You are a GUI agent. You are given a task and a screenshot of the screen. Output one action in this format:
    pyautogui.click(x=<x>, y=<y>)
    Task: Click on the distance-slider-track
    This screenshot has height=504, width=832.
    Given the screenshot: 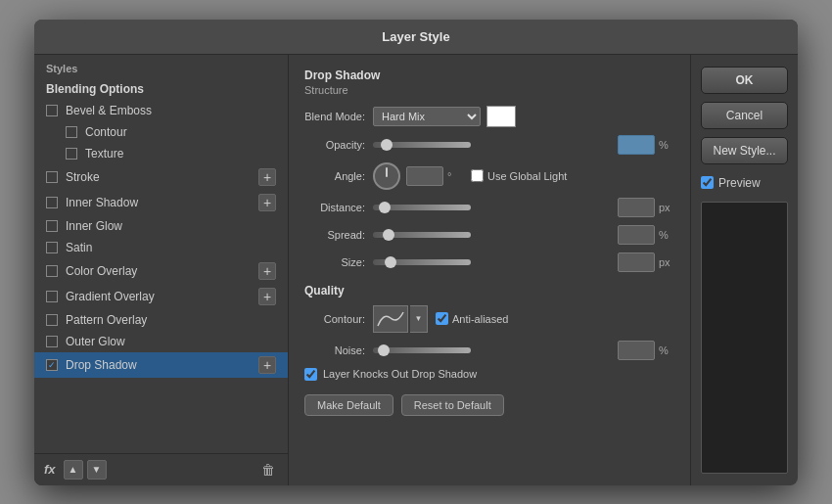 What is the action you would take?
    pyautogui.click(x=422, y=207)
    